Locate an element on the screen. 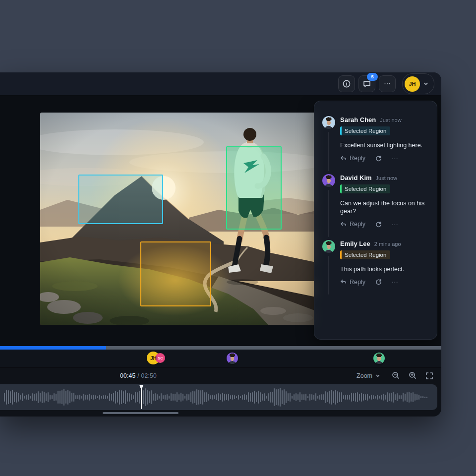  zoom-out-icon is located at coordinates (396, 376).